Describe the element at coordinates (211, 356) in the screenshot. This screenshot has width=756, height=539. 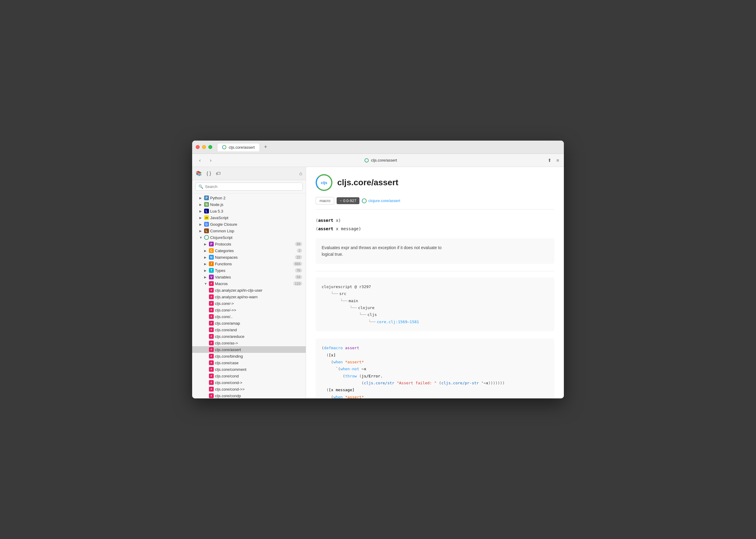
I see `icon-m-binding: #` at that location.